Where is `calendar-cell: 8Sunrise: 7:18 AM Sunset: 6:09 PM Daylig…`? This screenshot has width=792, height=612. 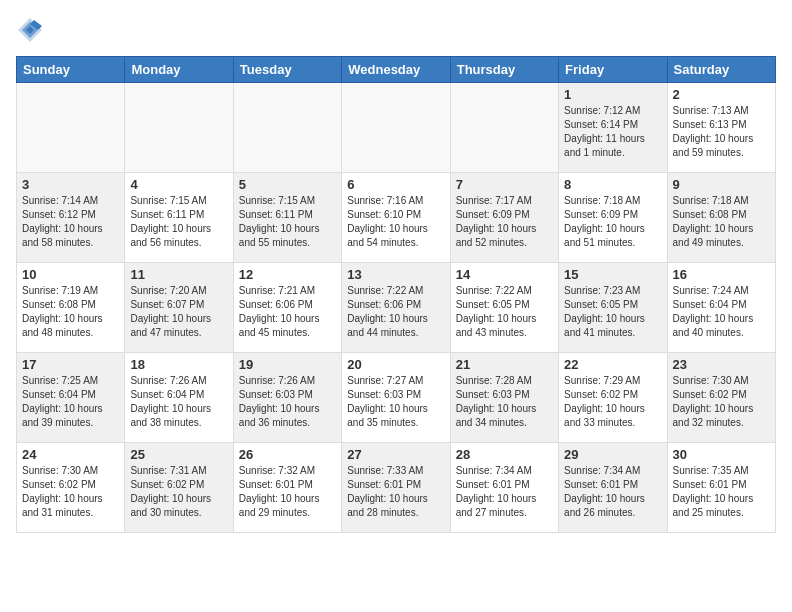 calendar-cell: 8Sunrise: 7:18 AM Sunset: 6:09 PM Daylig… is located at coordinates (613, 218).